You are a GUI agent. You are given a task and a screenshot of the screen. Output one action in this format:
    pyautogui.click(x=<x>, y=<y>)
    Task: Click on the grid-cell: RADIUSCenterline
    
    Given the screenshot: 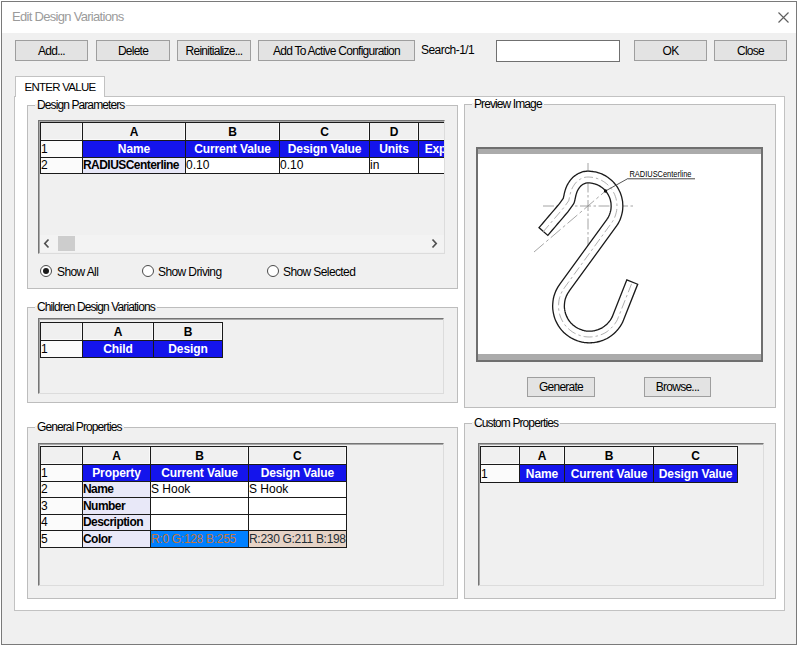 What is the action you would take?
    pyautogui.click(x=134, y=166)
    